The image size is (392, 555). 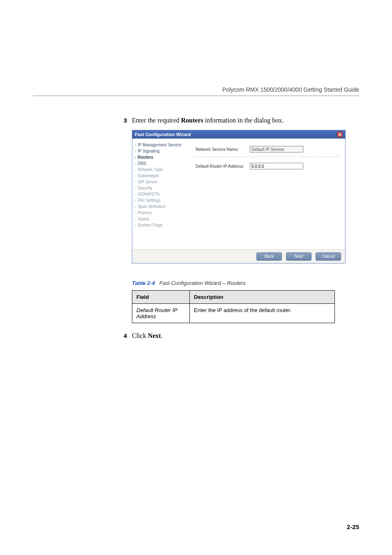 I want to click on step-4: 4 Click Next., so click(x=240, y=336).